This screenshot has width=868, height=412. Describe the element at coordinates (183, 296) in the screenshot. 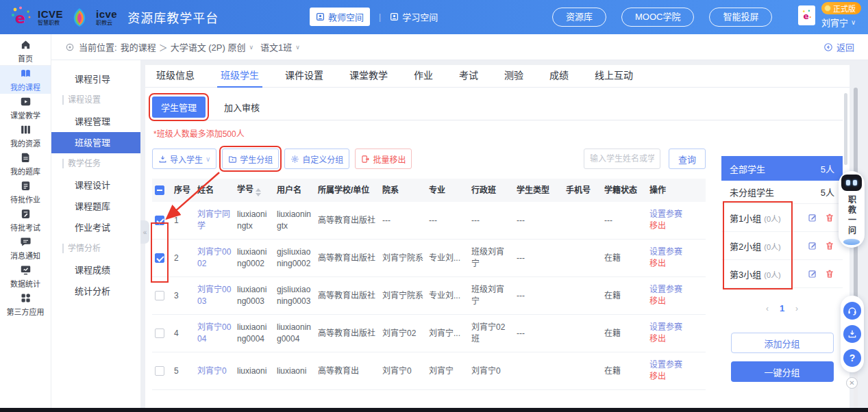

I see `cell-index: 3` at that location.